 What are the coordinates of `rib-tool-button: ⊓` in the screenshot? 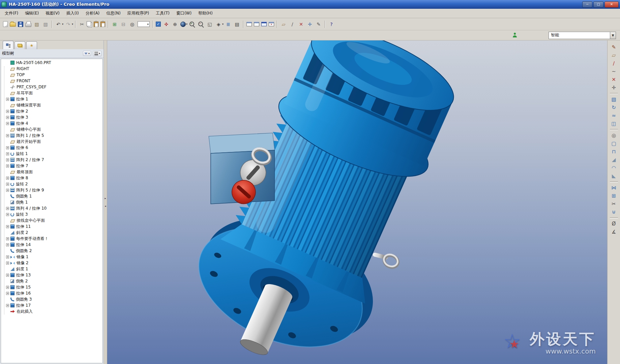 It's located at (614, 152).